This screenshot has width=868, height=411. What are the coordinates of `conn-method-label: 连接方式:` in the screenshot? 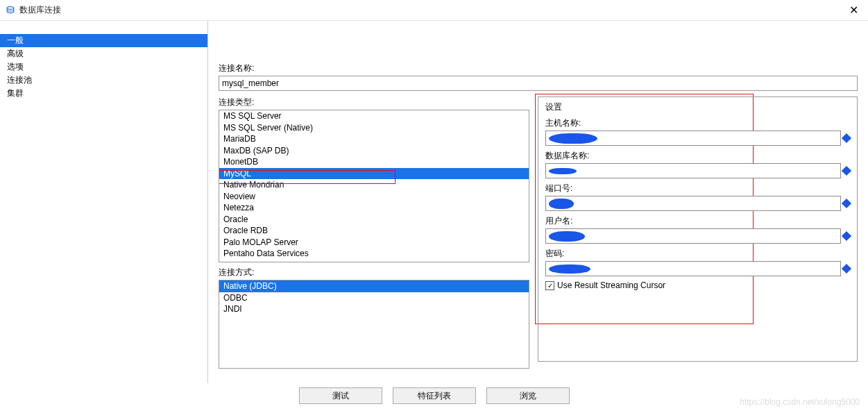 It's located at (374, 272).